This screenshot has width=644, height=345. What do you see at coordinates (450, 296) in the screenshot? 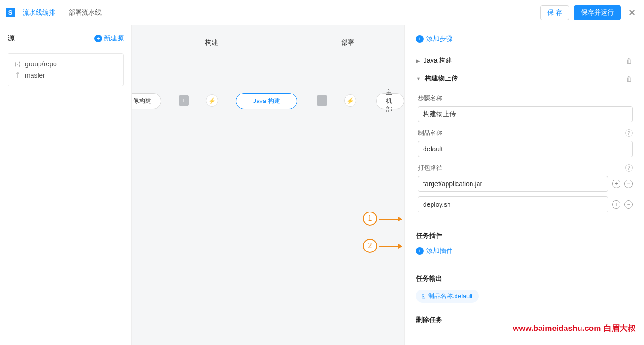
I see `output-artifact-label: 制品名称.default` at bounding box center [450, 296].